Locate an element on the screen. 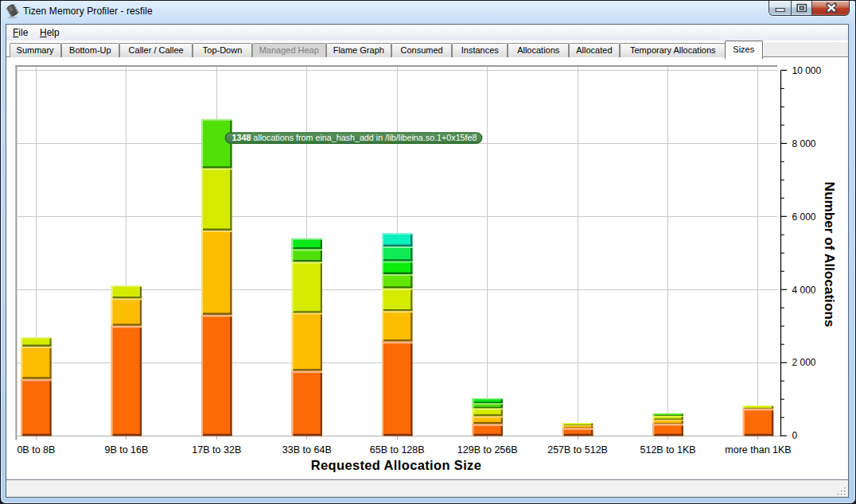 Image resolution: width=856 pixels, height=504 pixels. svg-text: 129B to 256B is located at coordinates (488, 450).